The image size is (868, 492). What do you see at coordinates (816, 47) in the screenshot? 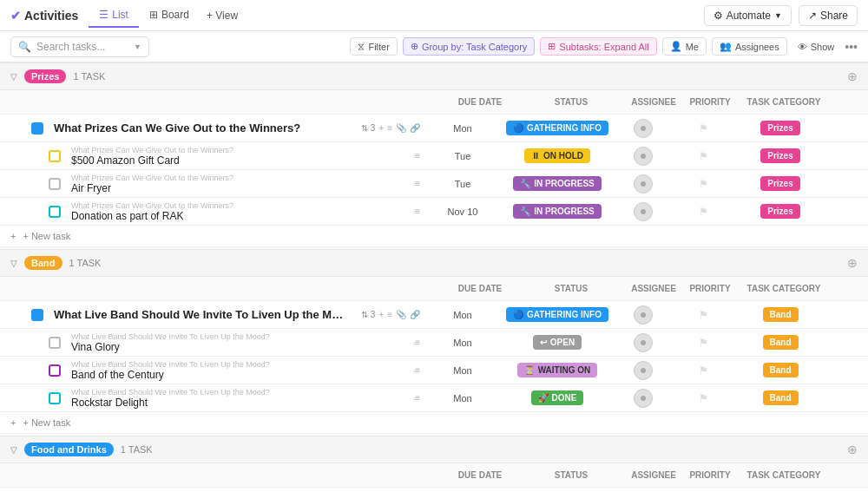
I see `show-button: 👁 Show` at bounding box center [816, 47].